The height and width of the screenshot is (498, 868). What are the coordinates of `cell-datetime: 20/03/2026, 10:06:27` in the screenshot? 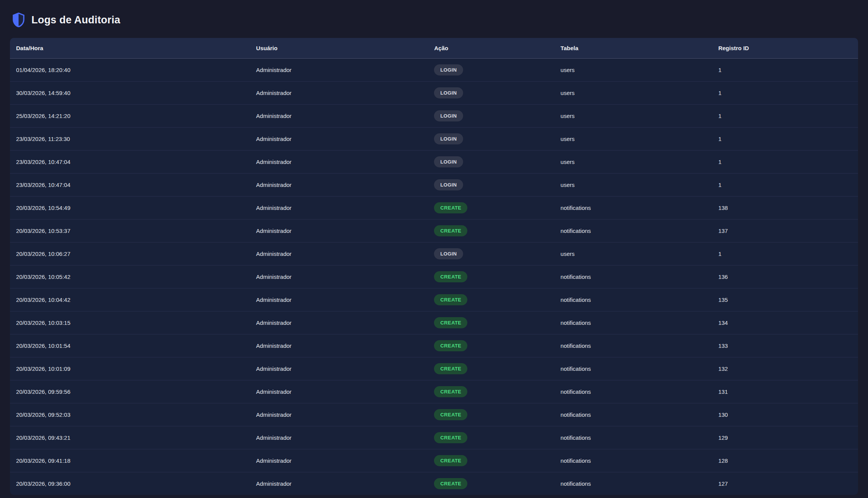 It's located at (130, 254).